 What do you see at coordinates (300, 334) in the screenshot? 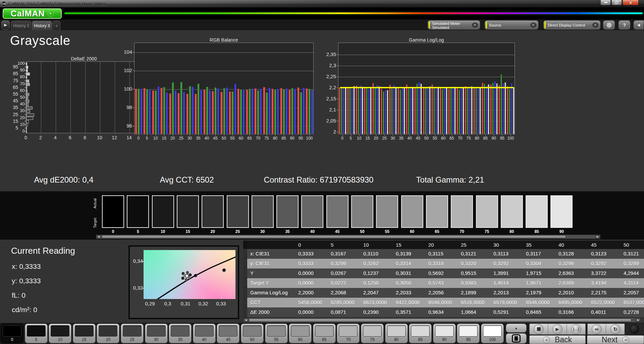
I see `patch-button-60: 60` at bounding box center [300, 334].